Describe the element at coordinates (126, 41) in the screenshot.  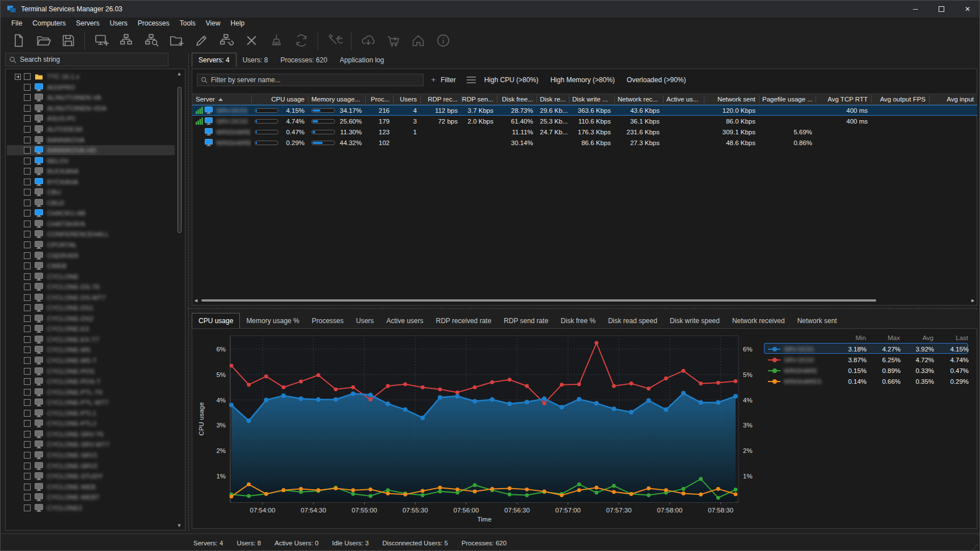
I see `add-group-icon` at that location.